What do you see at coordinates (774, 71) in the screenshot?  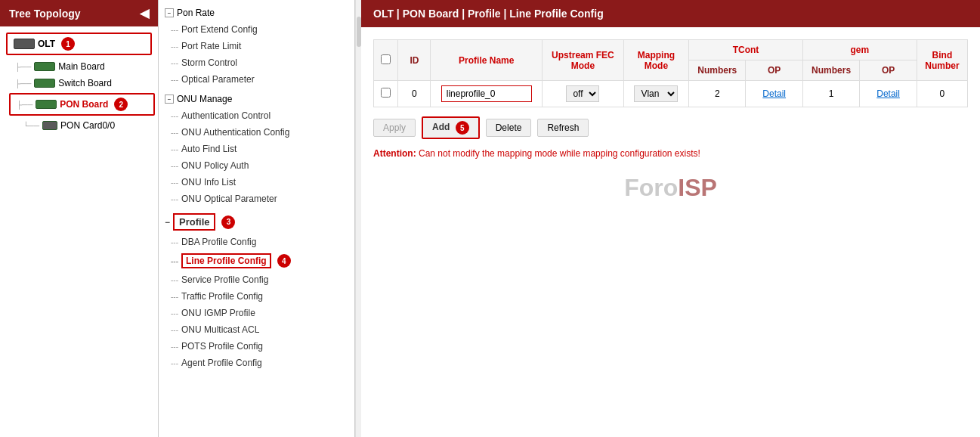 I see `th-tcont-op: OP` at bounding box center [774, 71].